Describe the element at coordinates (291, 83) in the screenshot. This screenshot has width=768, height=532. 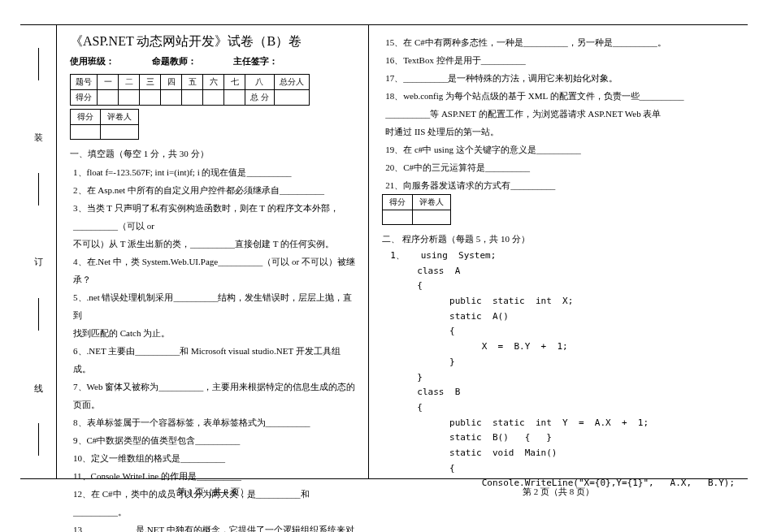
I see `th-totalperson: 总分人` at that location.